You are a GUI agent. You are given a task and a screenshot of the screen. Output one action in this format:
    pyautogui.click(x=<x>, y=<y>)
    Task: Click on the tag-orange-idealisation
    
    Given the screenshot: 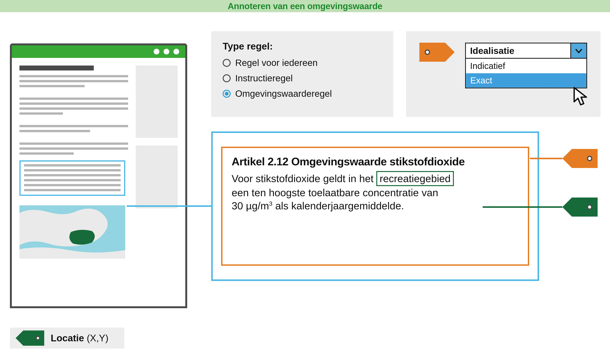 What is the action you would take?
    pyautogui.click(x=437, y=52)
    